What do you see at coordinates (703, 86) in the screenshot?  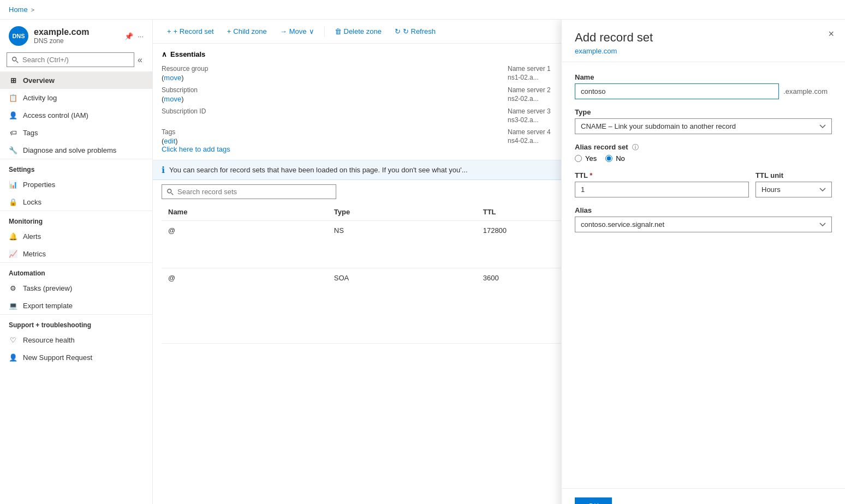 I see `name-field-group: Name .example.com` at bounding box center [703, 86].